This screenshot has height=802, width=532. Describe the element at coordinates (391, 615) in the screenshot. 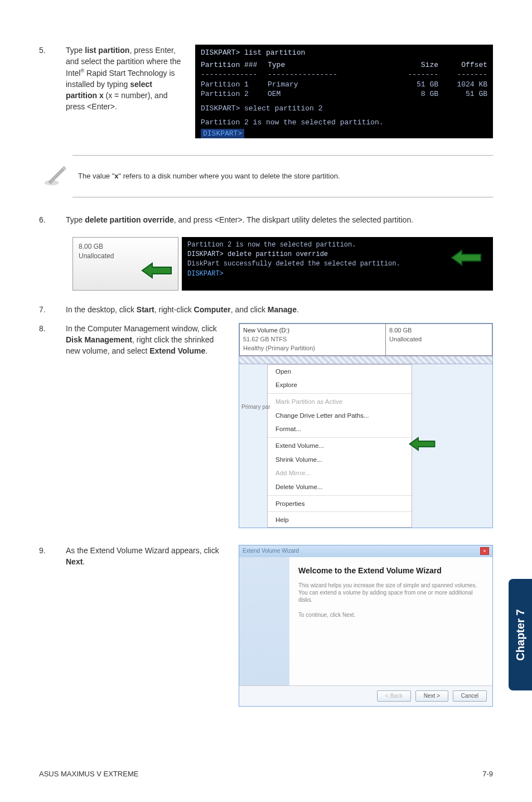

I see `wizard-continue: To continue, click Next.` at that location.